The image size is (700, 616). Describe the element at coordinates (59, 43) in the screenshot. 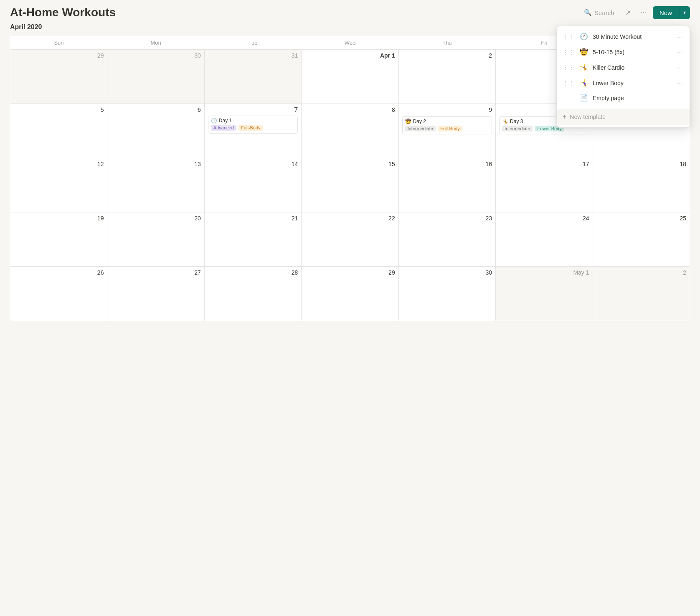

I see `col-sun: Sun` at that location.